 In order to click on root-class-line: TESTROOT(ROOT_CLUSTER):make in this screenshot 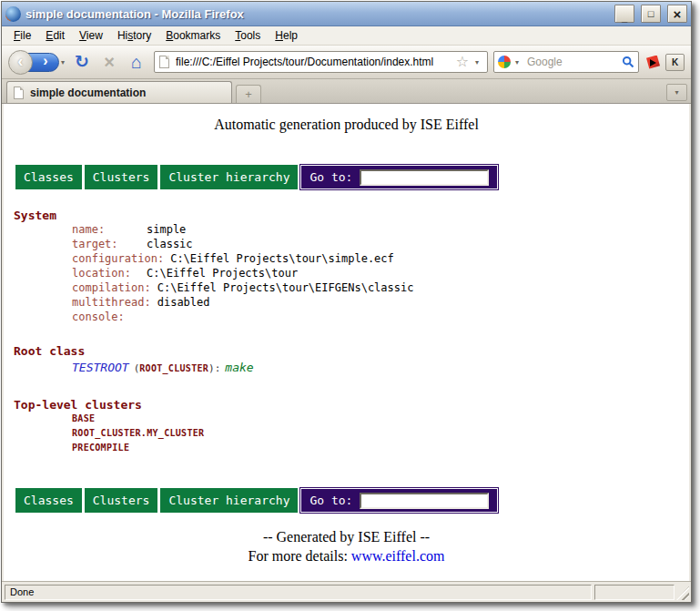, I will do `click(346, 368)`.